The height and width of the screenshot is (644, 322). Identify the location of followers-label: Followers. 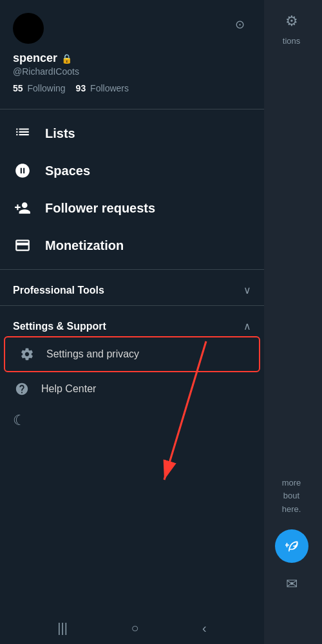
(109, 88).